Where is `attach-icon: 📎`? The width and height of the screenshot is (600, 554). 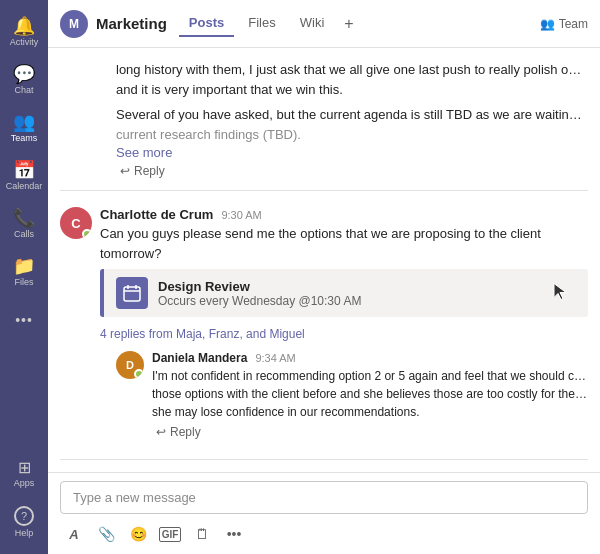
attach-icon: 📎 is located at coordinates (106, 534).